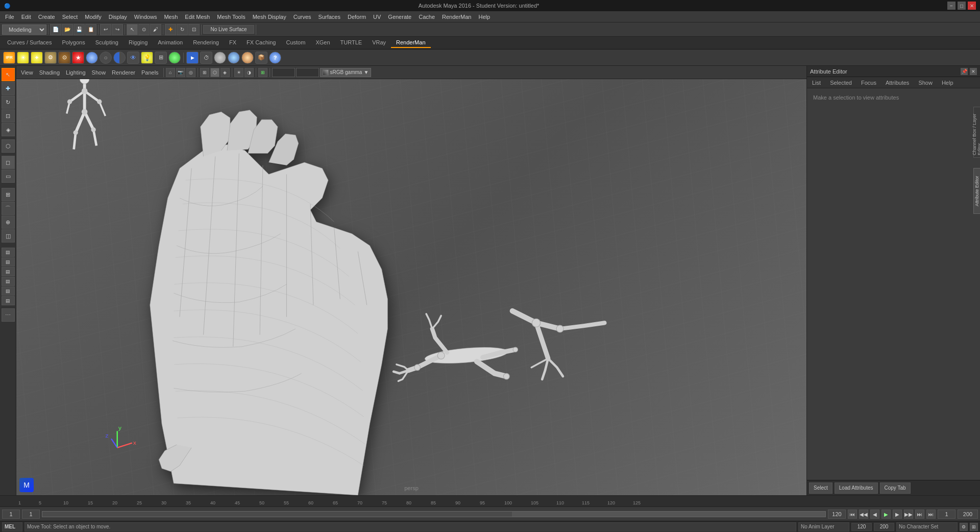 The width and height of the screenshot is (980, 532). What do you see at coordinates (261, 58) in the screenshot?
I see `archive-btn: 📦` at bounding box center [261, 58].